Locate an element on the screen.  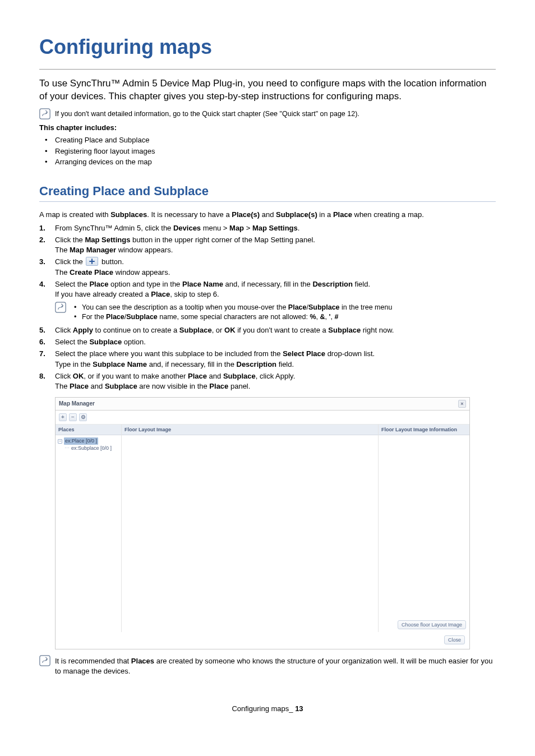
add-icon: + is located at coordinates (63, 417).